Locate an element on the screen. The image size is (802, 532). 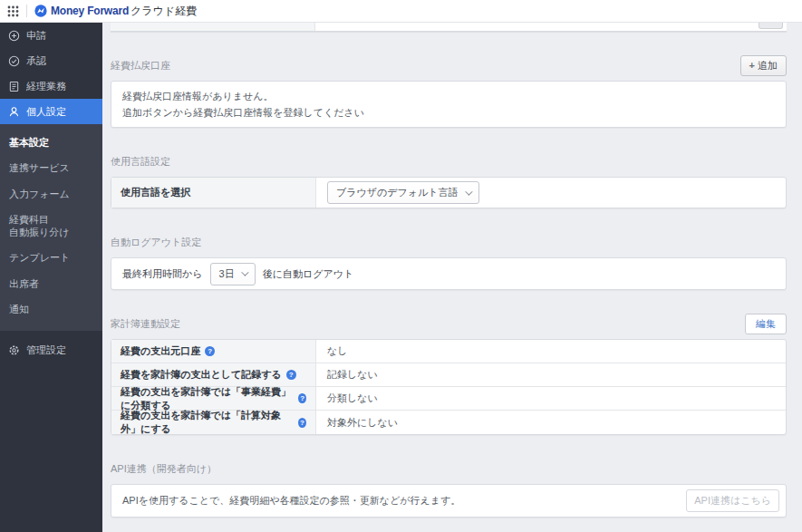
sidebar-item-linked-services: 連携サービス is located at coordinates (51, 168).